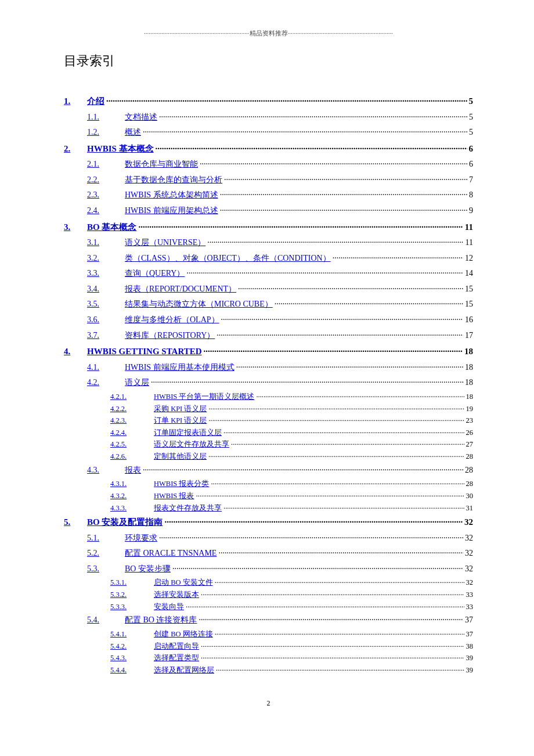 This screenshot has width=534, height=756. I want to click on toc-entry-number: 1.2., so click(106, 132).